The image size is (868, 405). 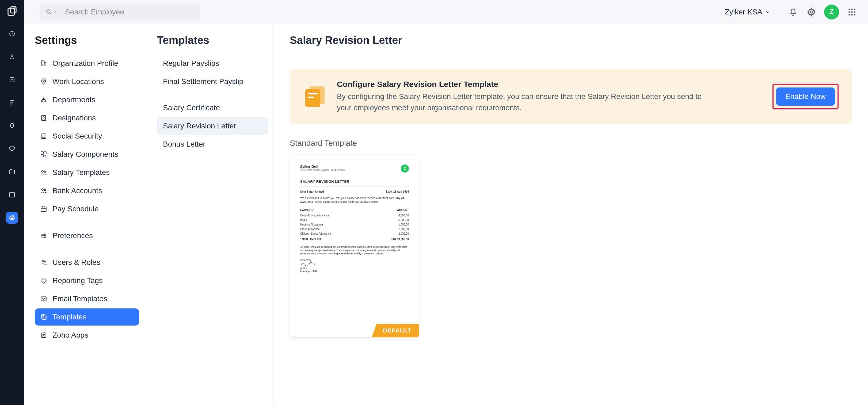 I want to click on nav-label: Users & Roles, so click(x=76, y=262).